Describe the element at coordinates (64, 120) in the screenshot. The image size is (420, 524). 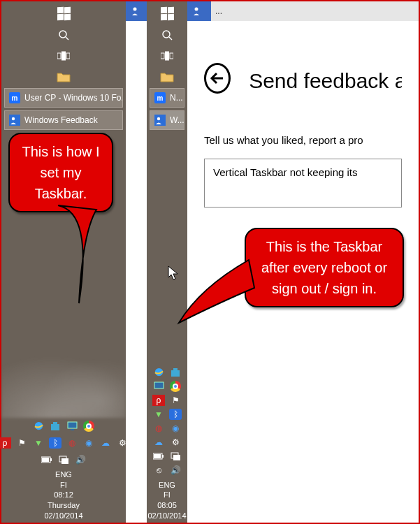
I see `taskbar-task-windows-feedback: Windows Feedback` at that location.